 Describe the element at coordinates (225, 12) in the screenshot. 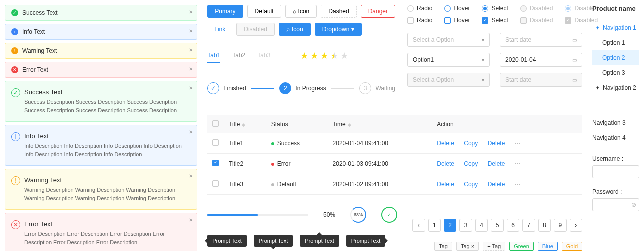

I see `primary-button: Primary` at that location.